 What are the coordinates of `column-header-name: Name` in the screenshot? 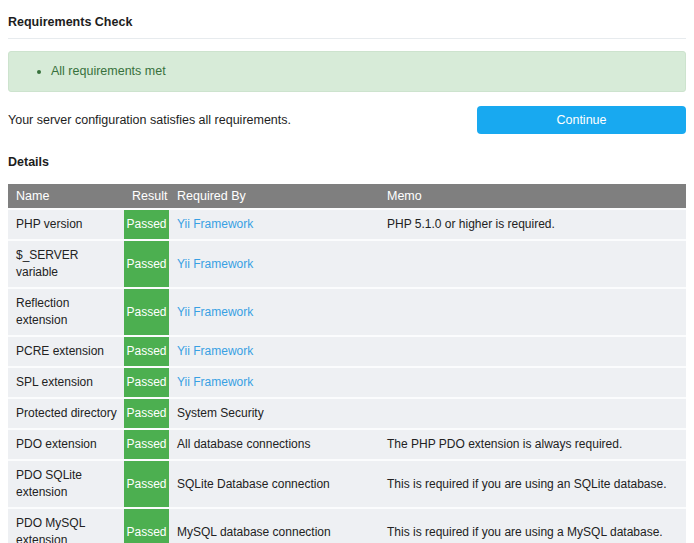 It's located at (66, 196).